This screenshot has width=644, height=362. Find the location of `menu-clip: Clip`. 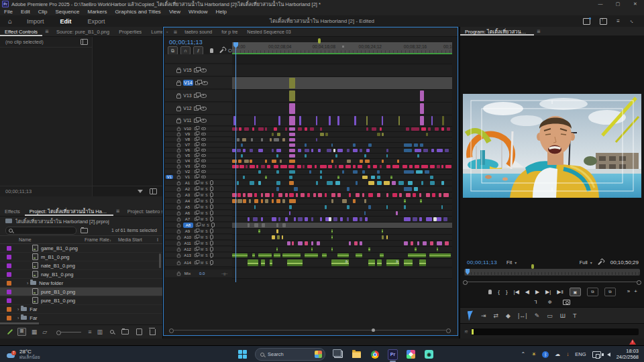

menu-clip: Clip is located at coordinates (43, 12).